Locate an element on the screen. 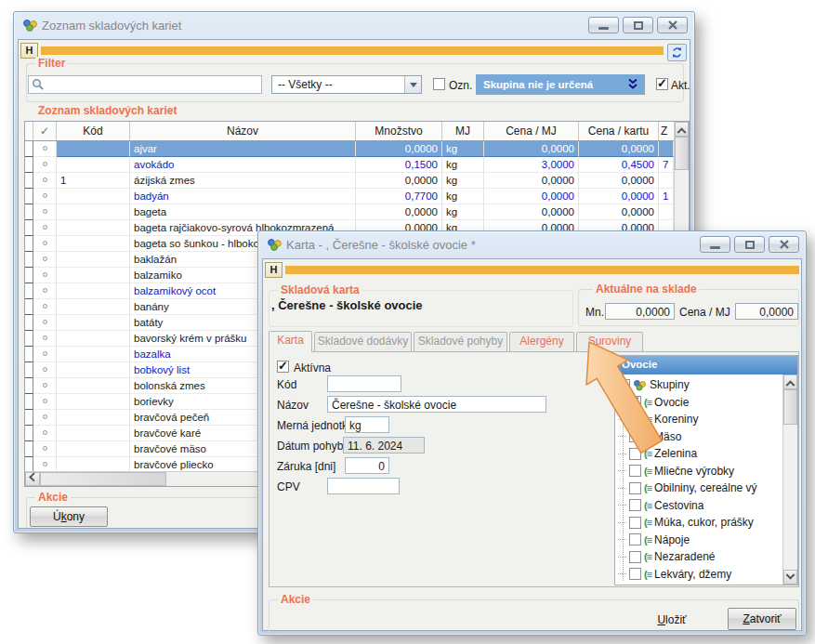 Image resolution: width=815 pixels, height=644 pixels. tree-item: ✓(≡Ovocie is located at coordinates (699, 403).